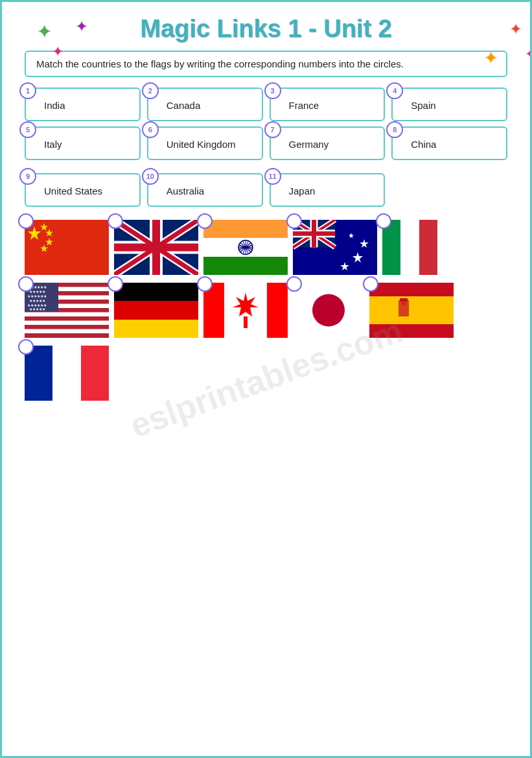 The width and height of the screenshot is (532, 758). I want to click on num-badge-11: 11, so click(273, 176).